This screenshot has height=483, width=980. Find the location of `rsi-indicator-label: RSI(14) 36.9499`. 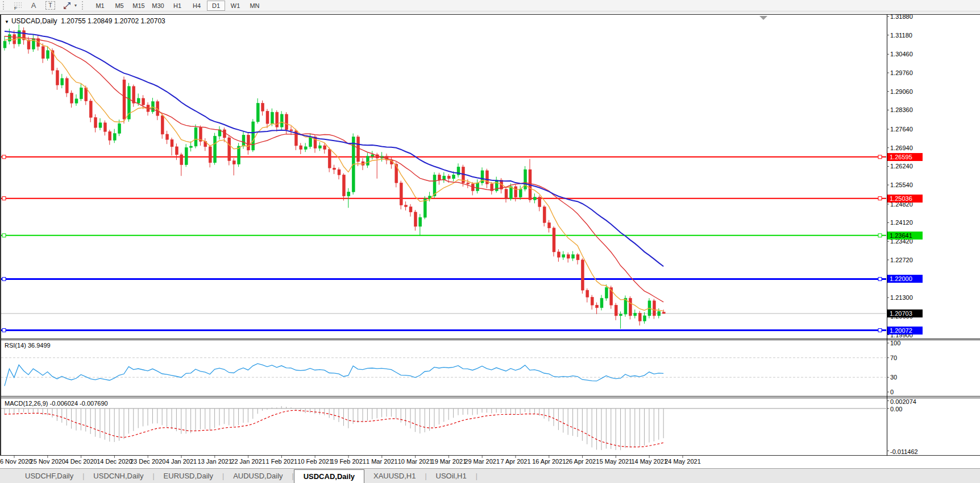

rsi-indicator-label: RSI(14) 36.9499 is located at coordinates (27, 345).